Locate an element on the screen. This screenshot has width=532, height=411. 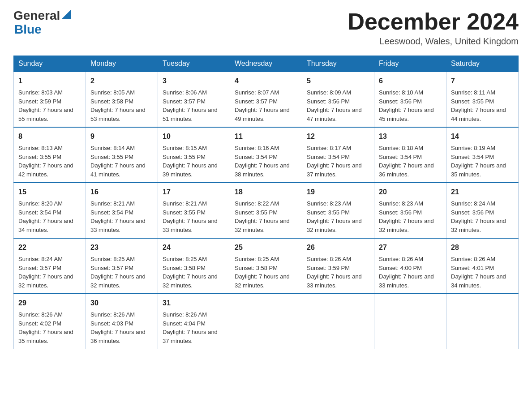
calendar-cell: 25Sunrise: 8:25 AMSunset: 3:58 PMDayligh… is located at coordinates (266, 266).